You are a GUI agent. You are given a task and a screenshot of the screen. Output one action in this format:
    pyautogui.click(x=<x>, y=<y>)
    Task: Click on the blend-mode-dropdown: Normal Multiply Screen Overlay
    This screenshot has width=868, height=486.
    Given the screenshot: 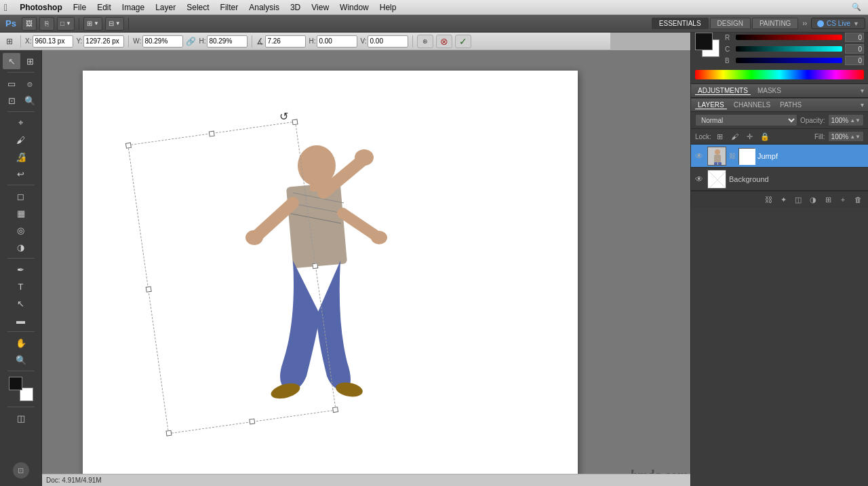 What is the action you would take?
    pyautogui.click(x=746, y=120)
    